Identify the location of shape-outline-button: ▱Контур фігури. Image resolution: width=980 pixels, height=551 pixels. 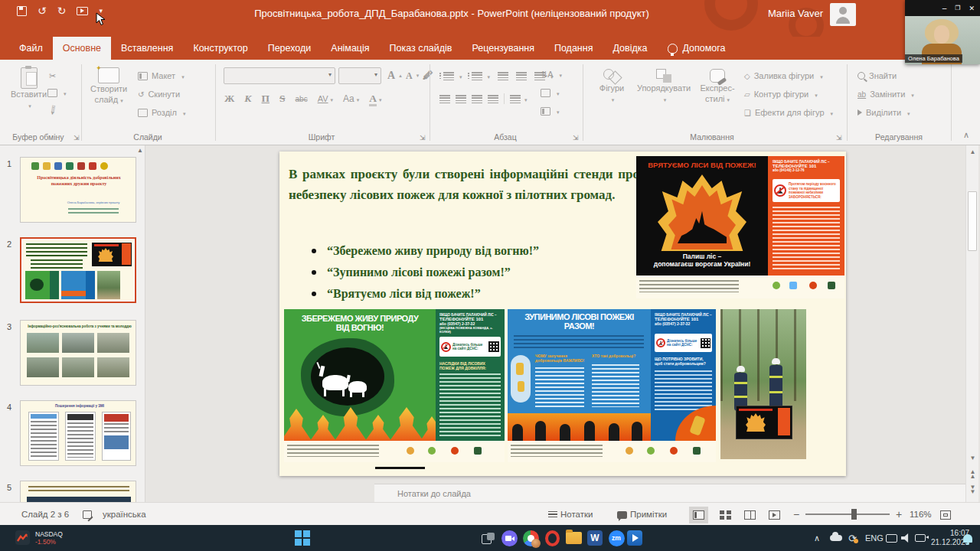
(781, 94).